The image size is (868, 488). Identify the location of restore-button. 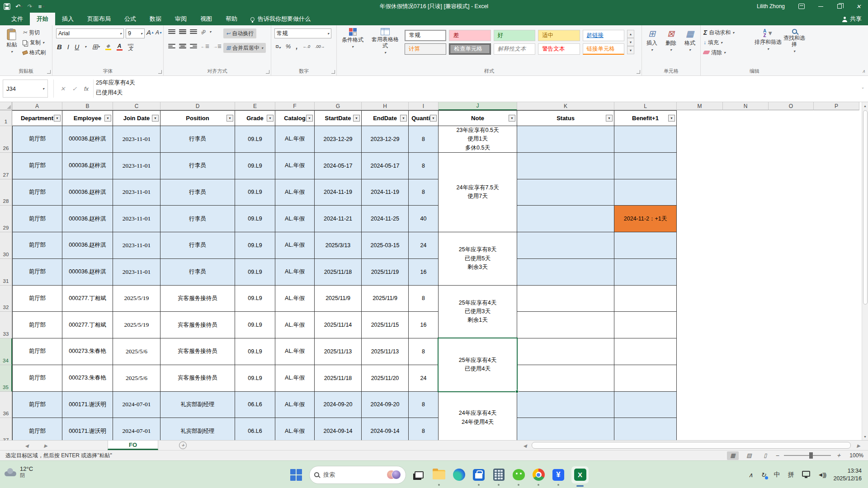
(840, 6).